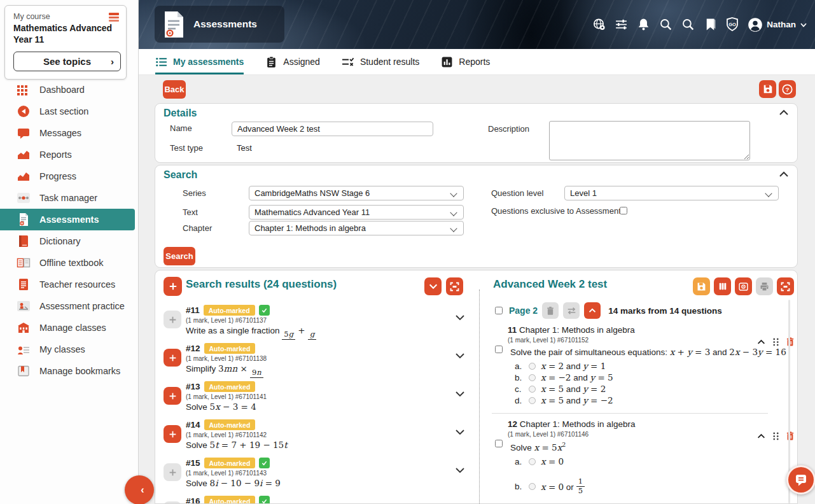  Describe the element at coordinates (173, 286) in the screenshot. I see `add-all-button` at that location.